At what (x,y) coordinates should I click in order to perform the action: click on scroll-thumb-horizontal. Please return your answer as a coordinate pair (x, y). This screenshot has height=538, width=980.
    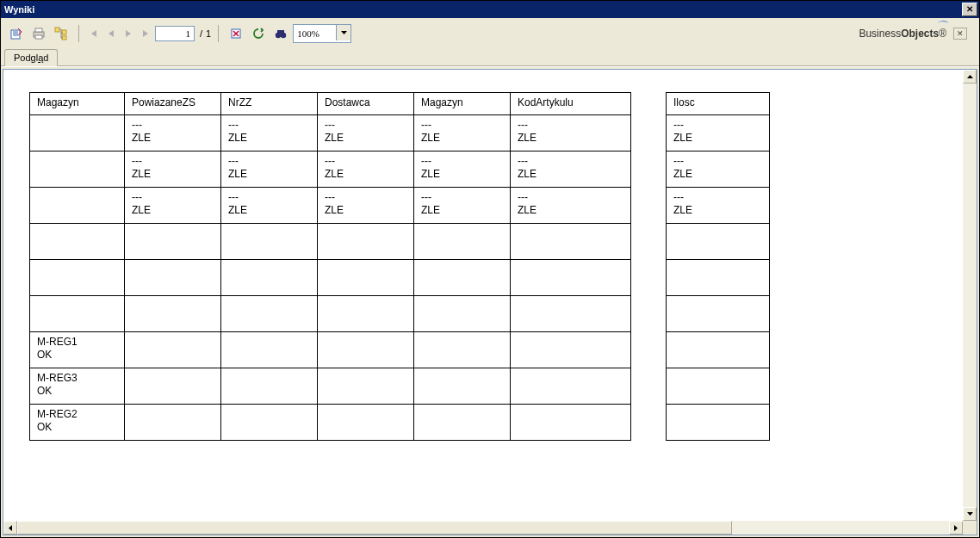
    Looking at the image, I should click on (375, 528).